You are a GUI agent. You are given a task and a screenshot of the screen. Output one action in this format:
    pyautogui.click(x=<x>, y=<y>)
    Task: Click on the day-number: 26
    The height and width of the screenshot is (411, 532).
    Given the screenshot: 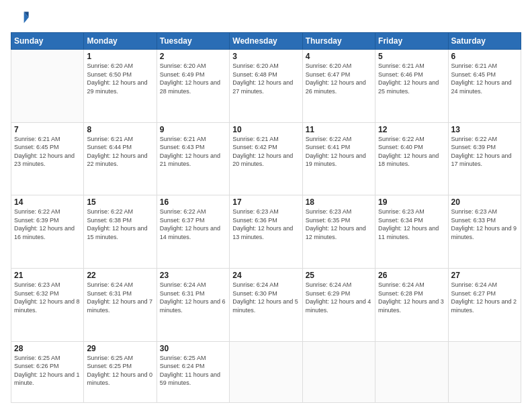 What is the action you would take?
    pyautogui.click(x=411, y=275)
    